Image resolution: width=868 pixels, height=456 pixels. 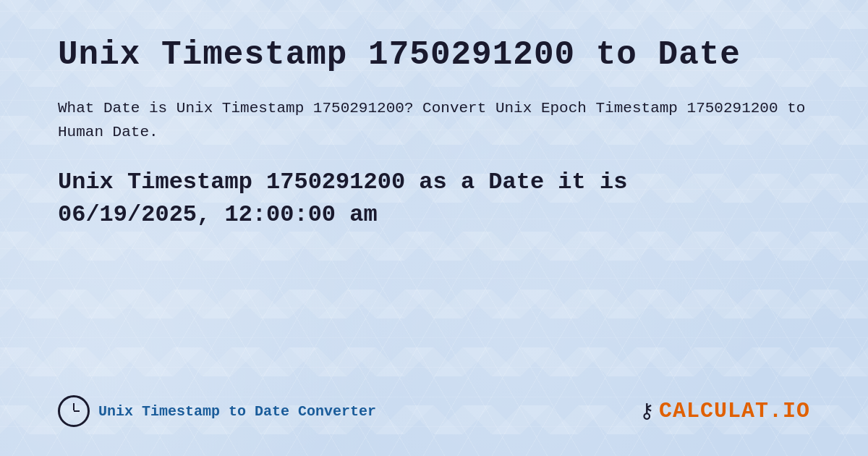 What do you see at coordinates (434, 182) in the screenshot?
I see `result-line1: Unix Timestamp 1750291200 as a Date it i…` at bounding box center [434, 182].